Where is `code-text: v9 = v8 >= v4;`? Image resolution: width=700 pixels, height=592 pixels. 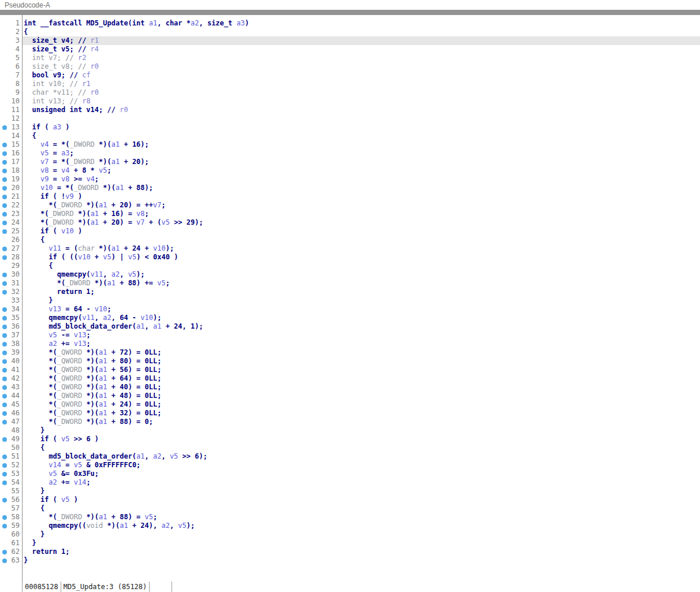 code-text: v9 = v8 >= v4; is located at coordinates (362, 179).